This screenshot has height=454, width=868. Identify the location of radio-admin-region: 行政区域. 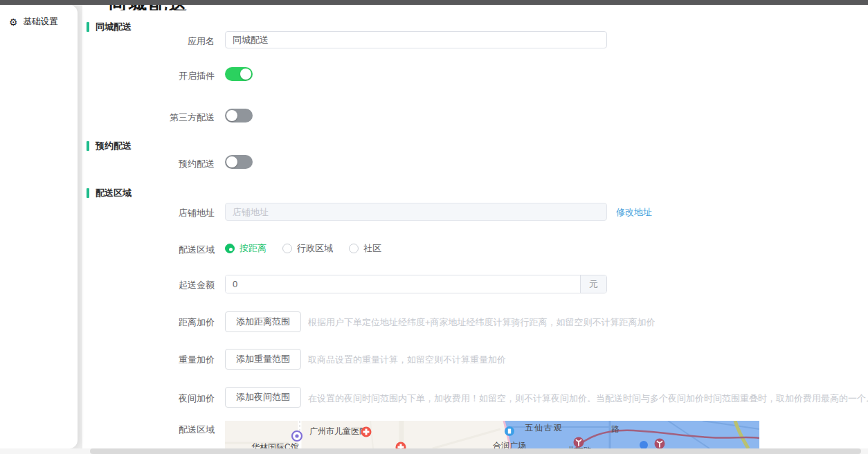
(307, 248).